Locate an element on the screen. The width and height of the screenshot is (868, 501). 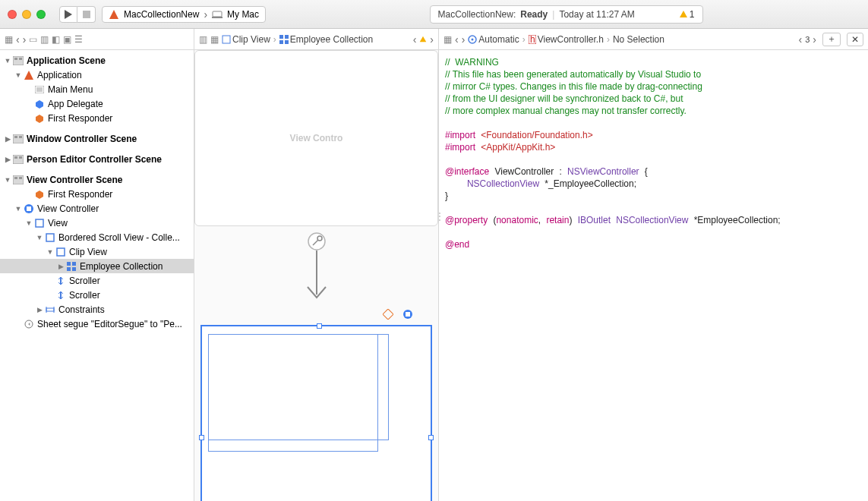
minimize-window-button is located at coordinates (27, 14).